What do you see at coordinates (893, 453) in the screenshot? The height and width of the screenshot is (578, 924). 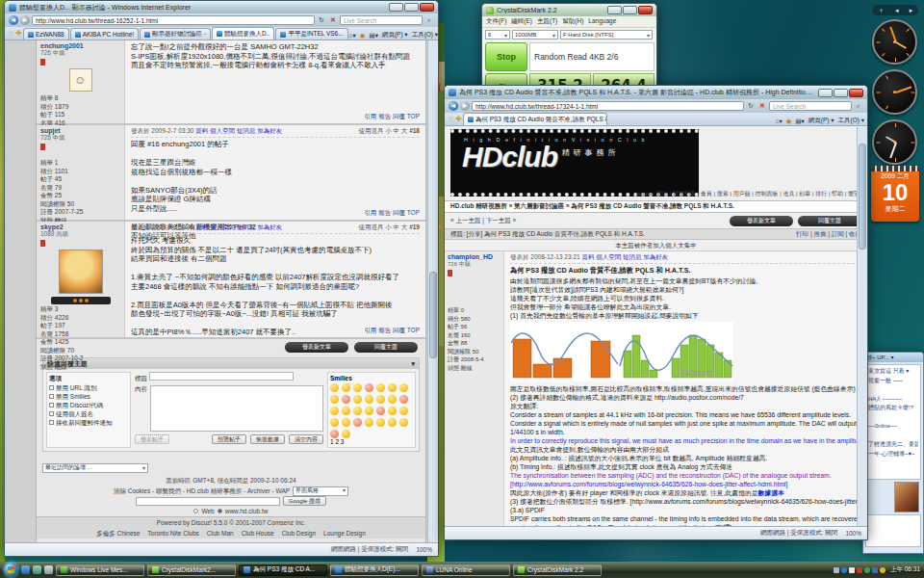 I see `messenger-window: 帥~ UP... ▾ 東京貨這 只看 ▾視窗一般 ~~~HA人~~~~~~體貼的…` at bounding box center [893, 453].